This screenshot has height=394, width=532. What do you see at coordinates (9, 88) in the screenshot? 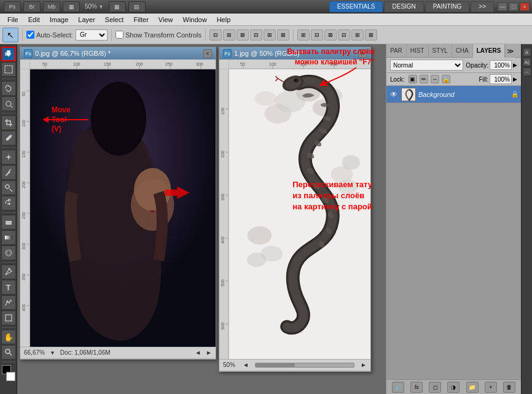
I see `lasso-tool` at bounding box center [9, 88].